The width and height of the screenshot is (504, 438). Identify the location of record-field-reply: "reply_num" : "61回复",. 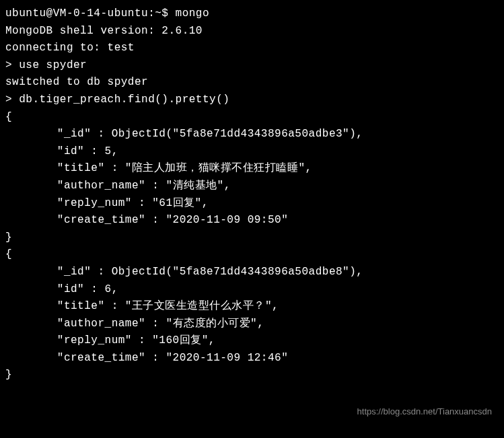
(252, 204).